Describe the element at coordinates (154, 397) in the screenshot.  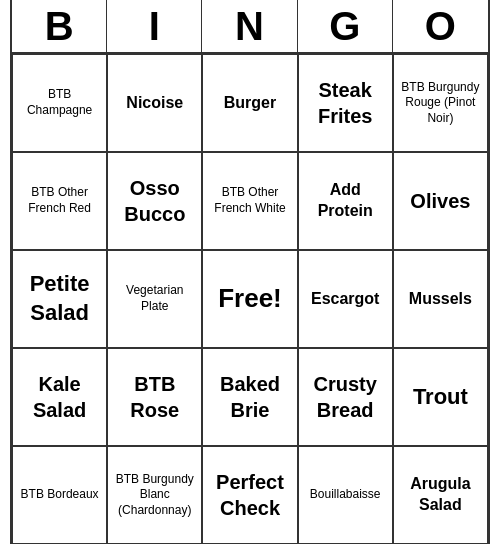
I see `bingo-cell: BTB Rose` at that location.